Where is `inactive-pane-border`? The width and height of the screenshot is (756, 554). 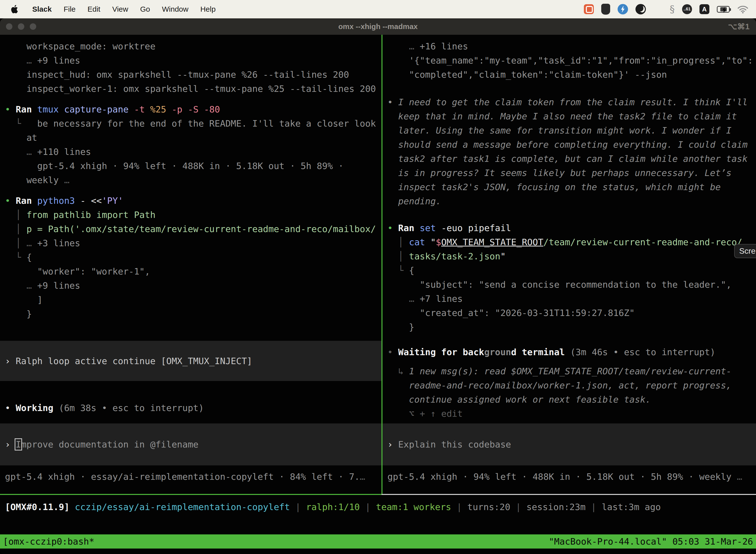 inactive-pane-border is located at coordinates (569, 494).